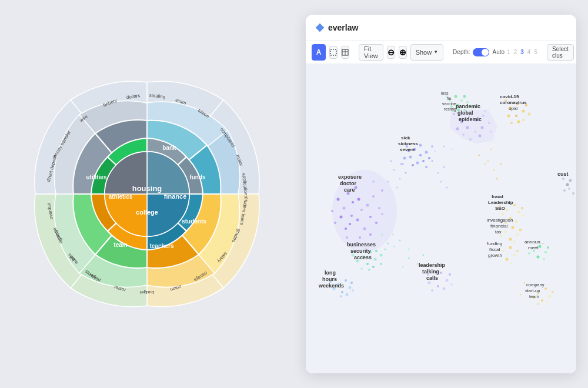 This screenshot has width=588, height=388. Describe the element at coordinates (194, 221) in the screenshot. I see `svg-text: students` at that location.